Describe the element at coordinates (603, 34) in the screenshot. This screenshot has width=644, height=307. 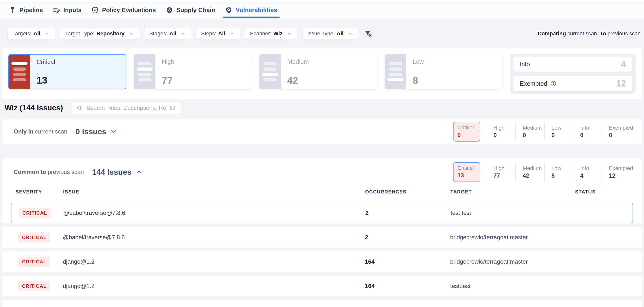
I see `comparing-to: To` at that location.